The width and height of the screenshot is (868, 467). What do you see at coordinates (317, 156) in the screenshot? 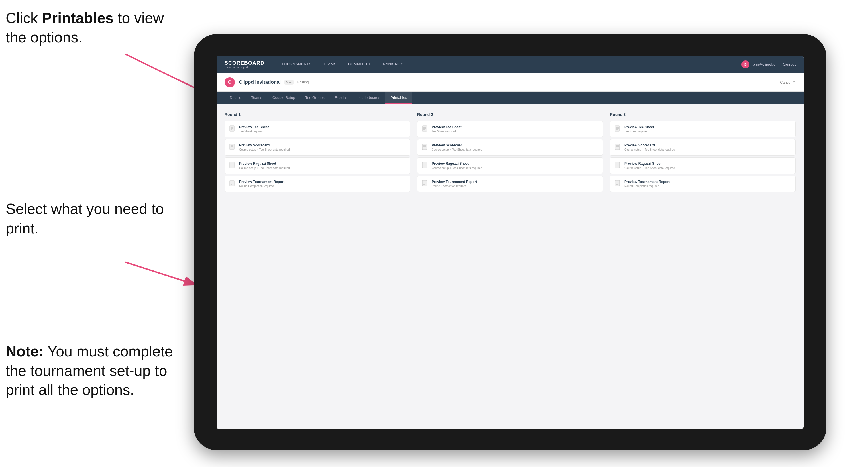
I see `round-1-cards: Preview Tee Sheet Tee Sheet required` at bounding box center [317, 156].